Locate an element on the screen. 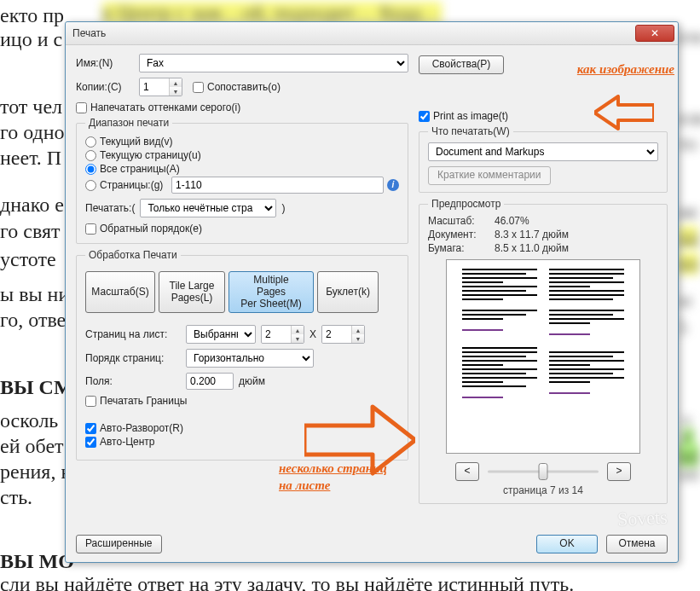 The height and width of the screenshot is (591, 700). preview-legend: Предпросмотр is located at coordinates (466, 204).